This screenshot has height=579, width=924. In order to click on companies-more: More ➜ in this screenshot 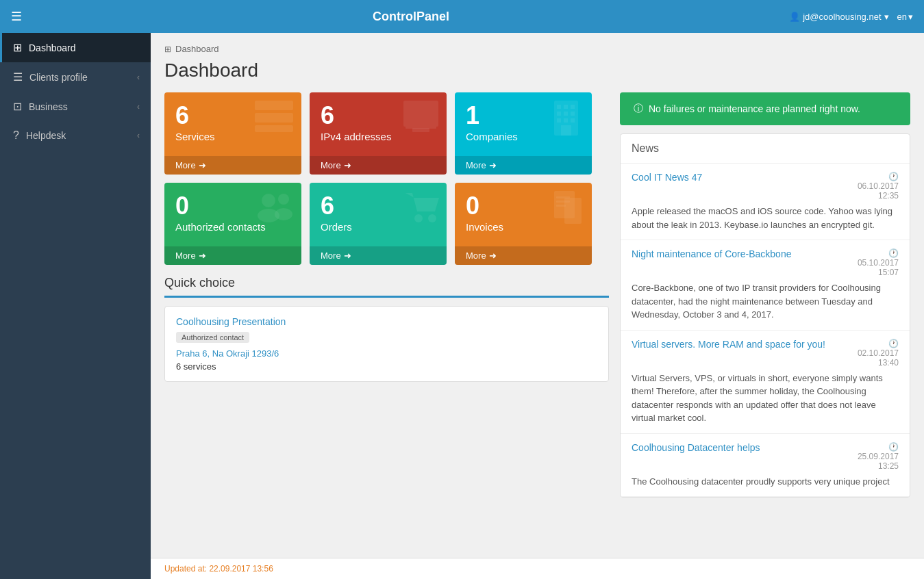, I will do `click(523, 166)`.